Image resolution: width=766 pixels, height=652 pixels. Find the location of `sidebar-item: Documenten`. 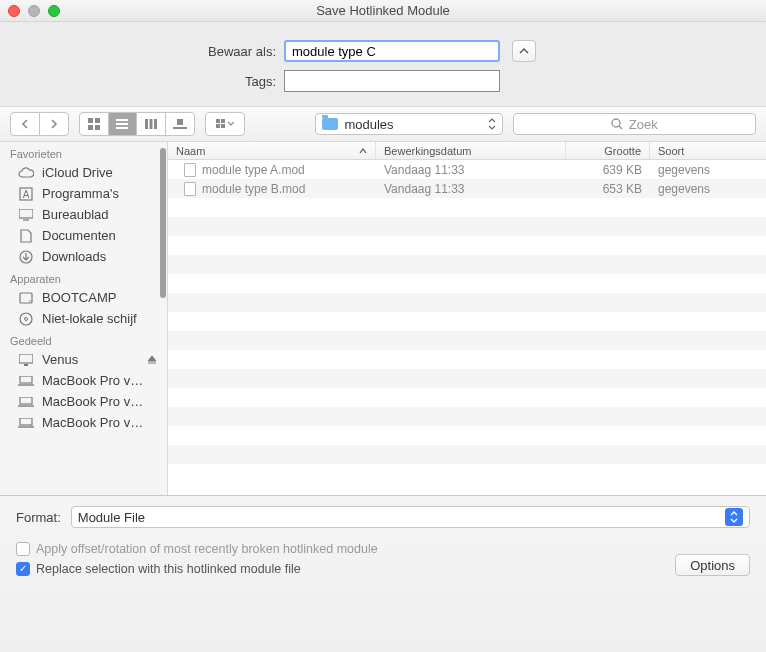

sidebar-item: Documenten is located at coordinates (84, 236).